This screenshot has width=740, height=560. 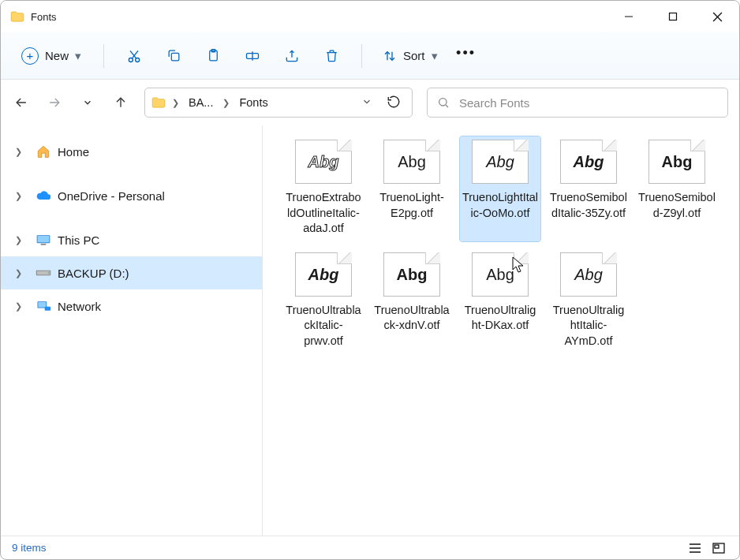 What do you see at coordinates (253, 103) in the screenshot?
I see `breadcrumb-leaf: Fonts` at bounding box center [253, 103].